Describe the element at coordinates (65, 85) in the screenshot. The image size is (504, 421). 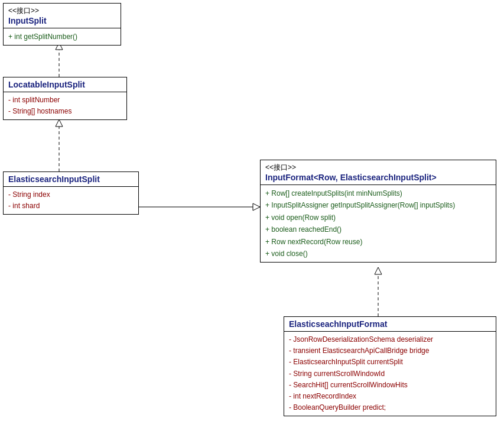
I see `locatable-header: LocatableInputSplit` at that location.